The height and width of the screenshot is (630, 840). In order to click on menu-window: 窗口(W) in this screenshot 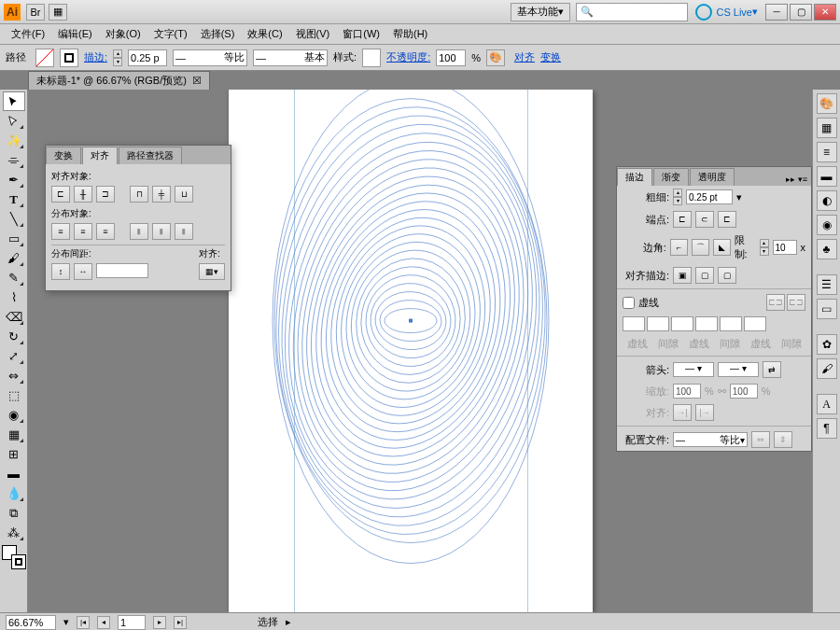, I will do `click(361, 34)`.